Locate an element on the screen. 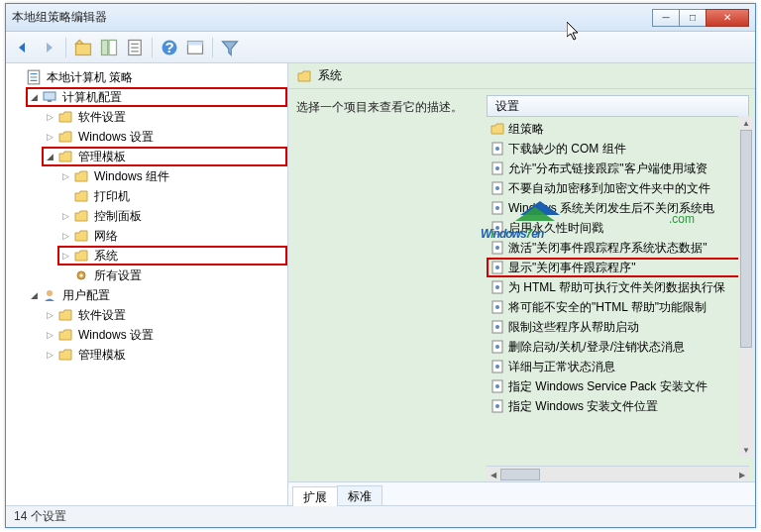 Image resolution: width=761 pixels, height=532 pixels. tree-network: 网络 is located at coordinates (172, 236).